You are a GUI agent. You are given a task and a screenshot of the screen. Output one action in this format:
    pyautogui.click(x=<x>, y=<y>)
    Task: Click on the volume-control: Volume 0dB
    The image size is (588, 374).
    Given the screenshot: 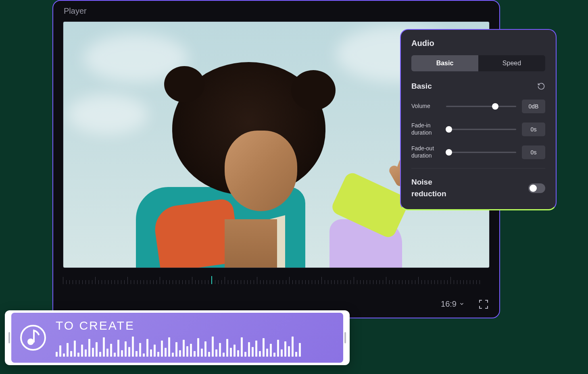 What is the action you would take?
    pyautogui.click(x=478, y=106)
    